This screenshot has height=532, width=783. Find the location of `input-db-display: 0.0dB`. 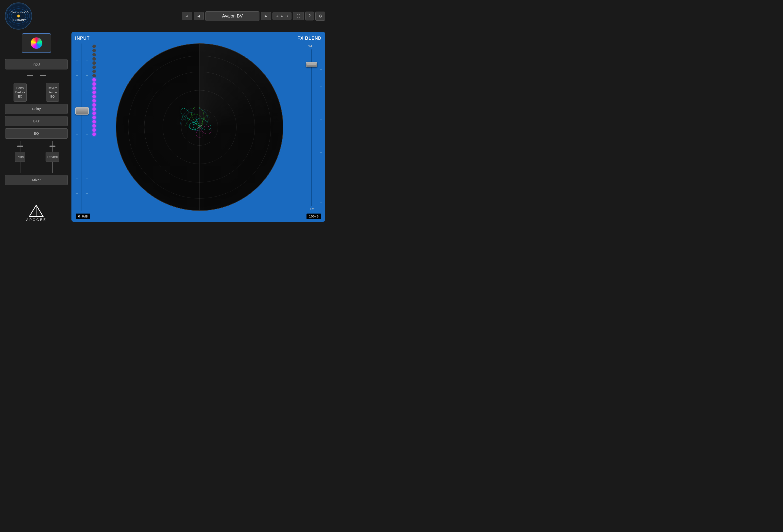

input-db-display: 0.0dB is located at coordinates (83, 216).